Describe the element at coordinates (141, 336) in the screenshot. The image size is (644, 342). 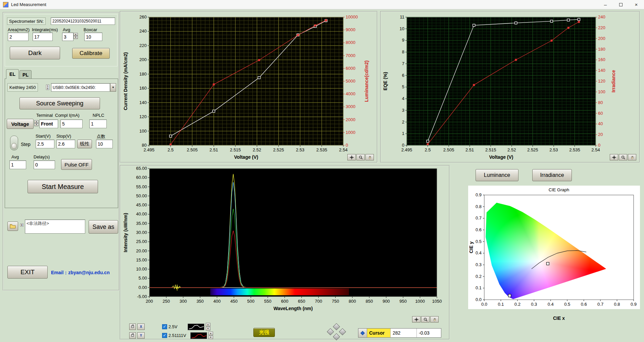
I see `autoscale-y-button: Y` at that location.